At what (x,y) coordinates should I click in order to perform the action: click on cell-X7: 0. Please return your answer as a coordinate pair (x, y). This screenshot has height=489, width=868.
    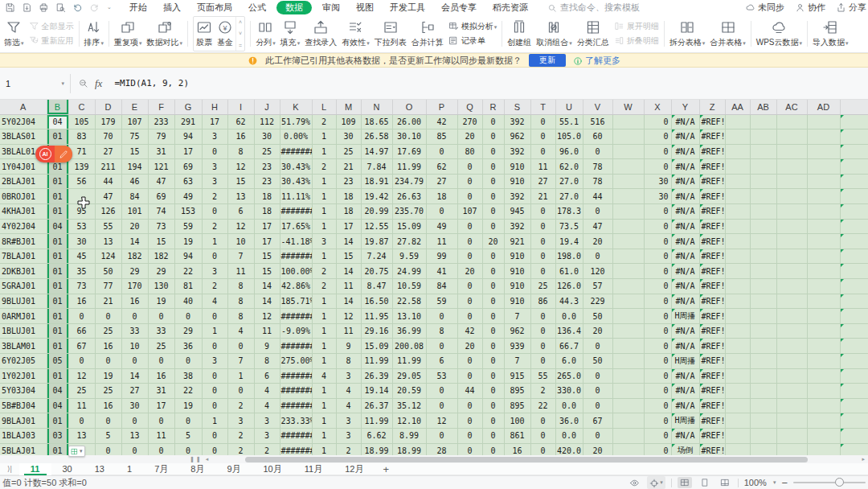
    Looking at the image, I should click on (657, 212).